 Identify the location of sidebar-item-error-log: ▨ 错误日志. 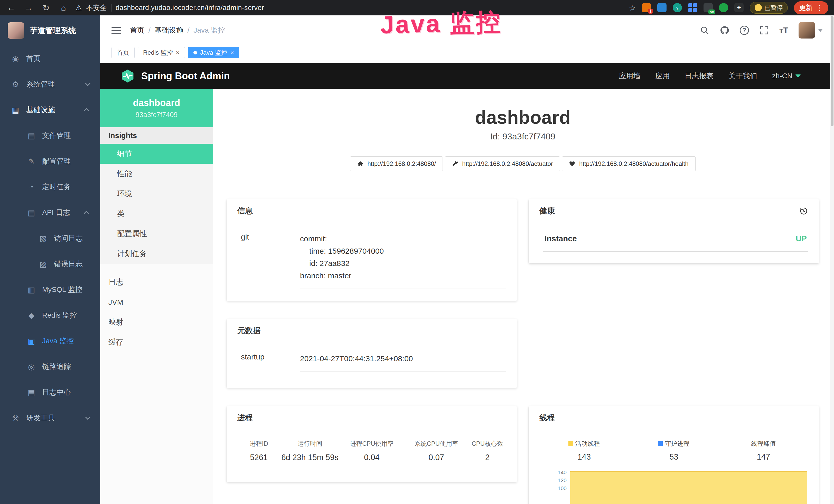
(50, 264).